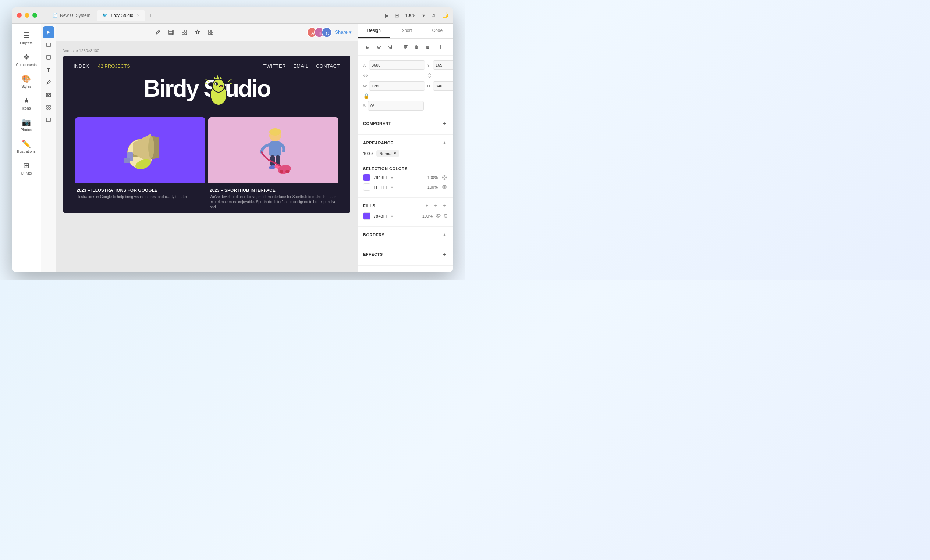 Image resolution: width=930 pixels, height=560 pixels. I want to click on selection-hex-purple: 7848FF, so click(380, 178).